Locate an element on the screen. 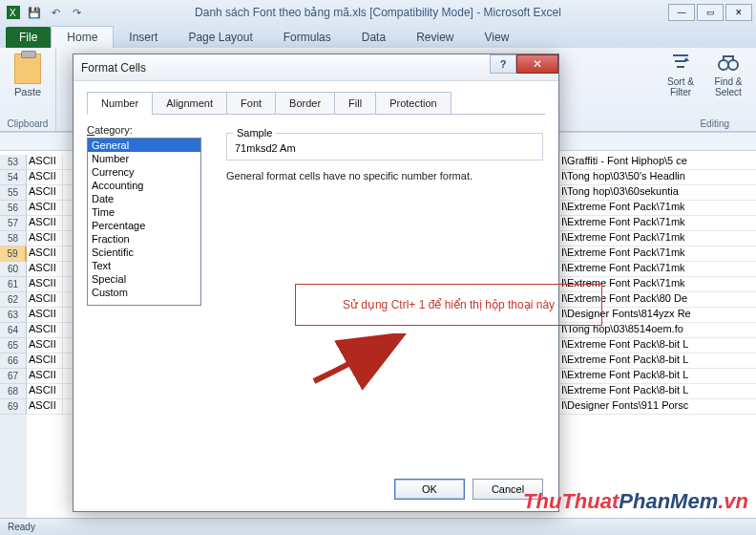 The image size is (756, 535). excel-icon: X is located at coordinates (13, 12).